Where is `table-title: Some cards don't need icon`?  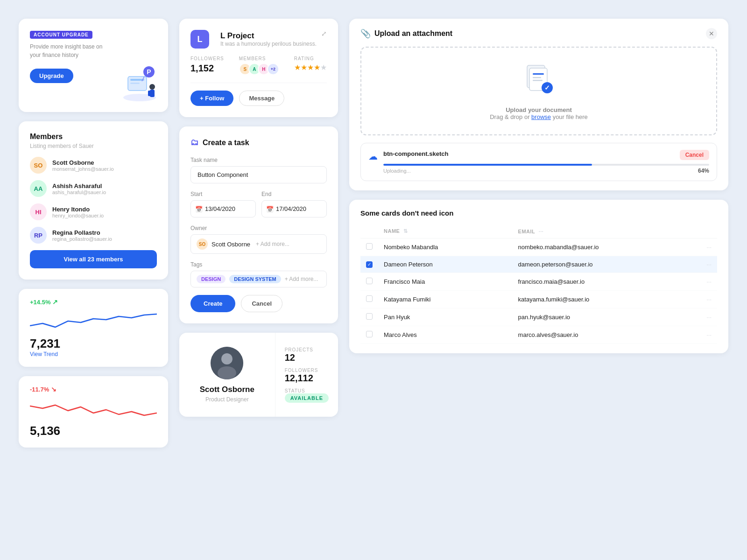 table-title: Some cards don't need icon is located at coordinates (539, 213).